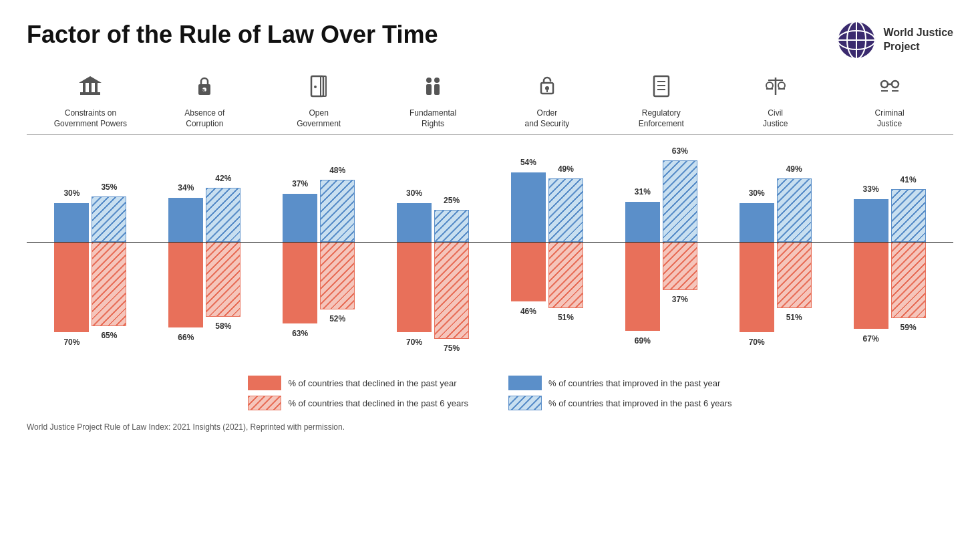  What do you see at coordinates (794, 275) in the screenshot?
I see `bar-decline-6yr-civil: 51%` at bounding box center [794, 275].